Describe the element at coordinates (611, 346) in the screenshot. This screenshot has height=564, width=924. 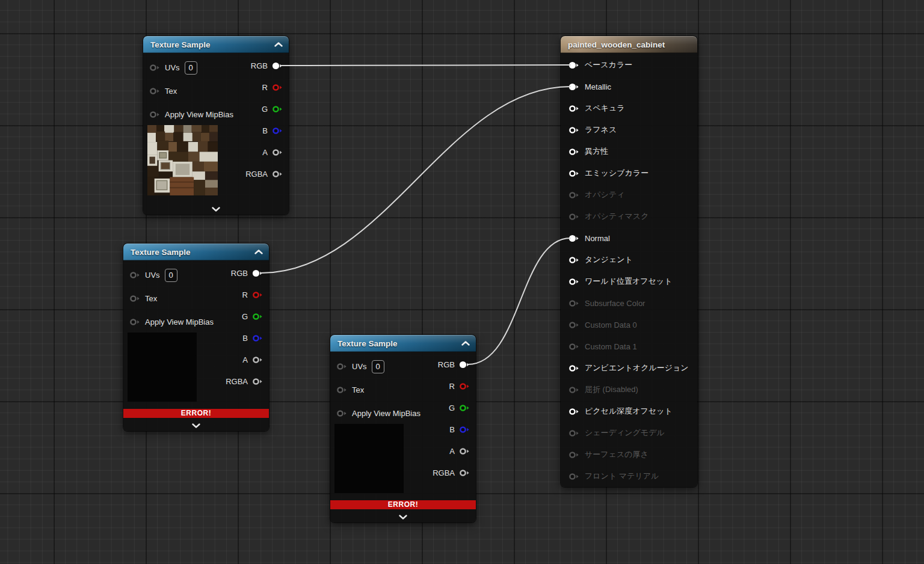
I see `material-input-label: Custom Data 1` at that location.